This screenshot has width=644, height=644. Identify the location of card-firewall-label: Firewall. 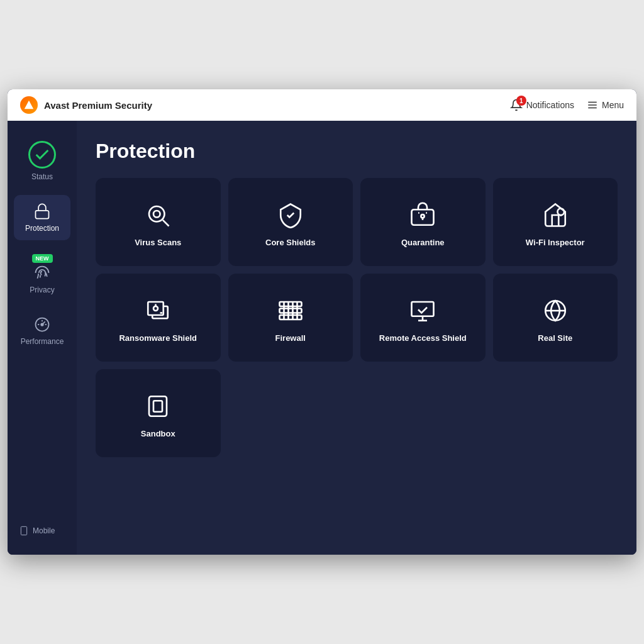
(291, 338).